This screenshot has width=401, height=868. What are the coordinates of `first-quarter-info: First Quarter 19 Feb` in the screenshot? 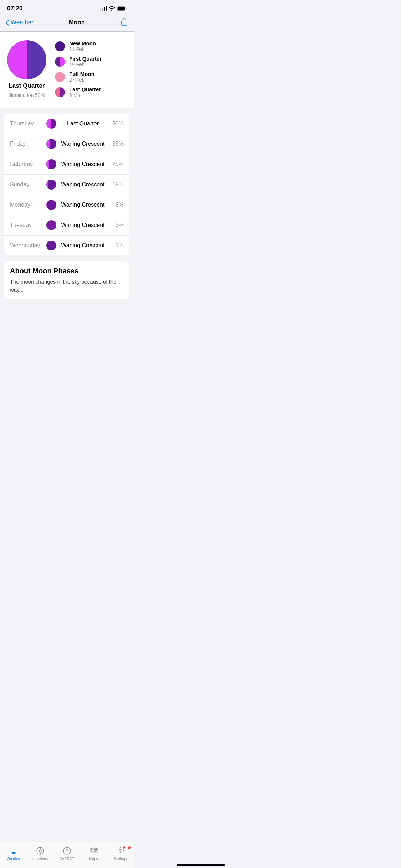 It's located at (86, 61).